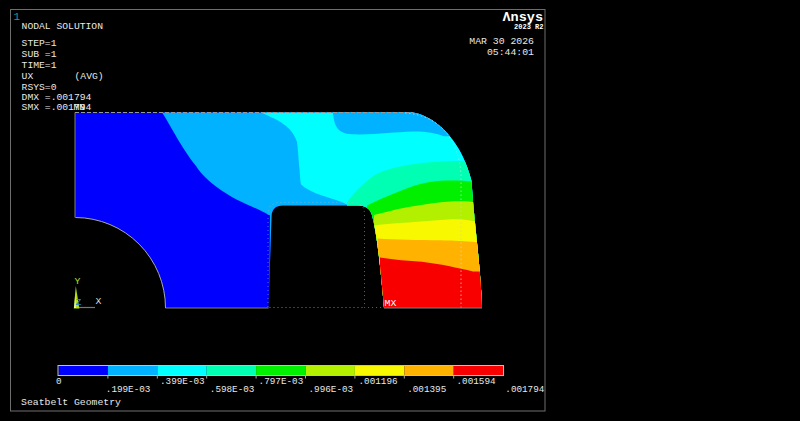  What do you see at coordinates (99, 302) in the screenshot?
I see `svg-text: X` at bounding box center [99, 302].